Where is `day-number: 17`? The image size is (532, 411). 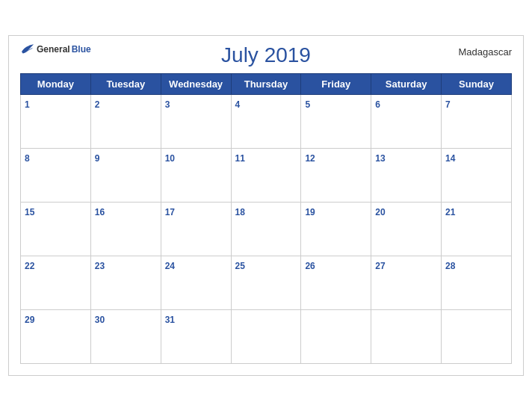 day-number: 17 is located at coordinates (170, 212).